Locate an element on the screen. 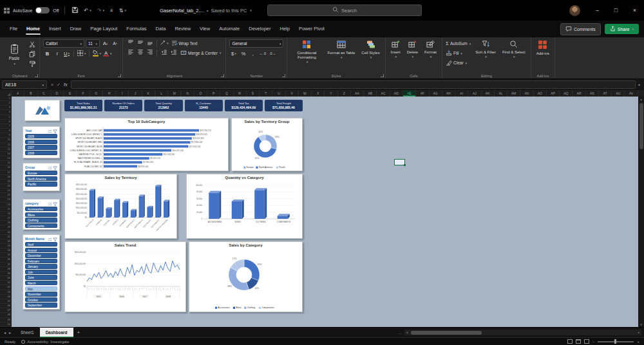  column-header-O: O is located at coordinates (201, 93).